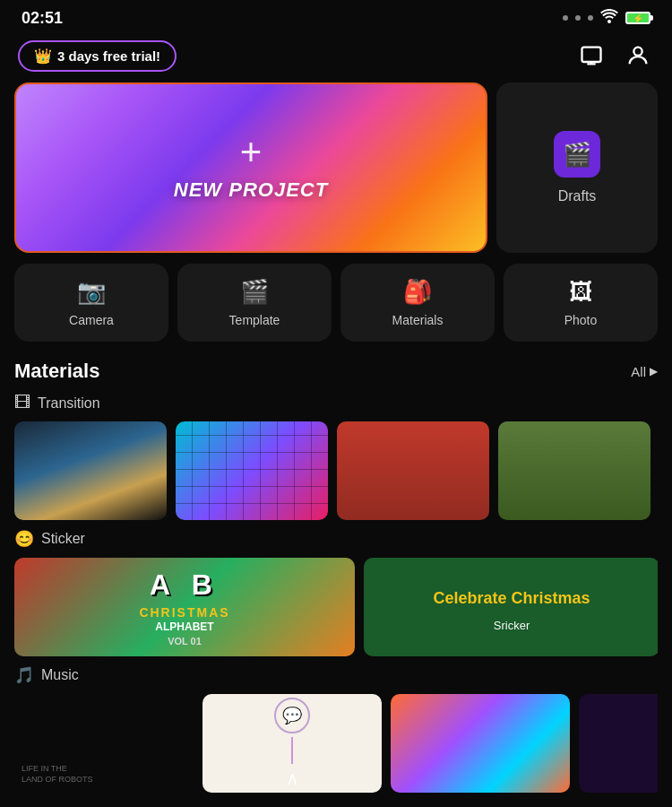 Image resolution: width=672 pixels, height=807 pixels. What do you see at coordinates (57, 775) in the screenshot?
I see `music-text-1: LIFE IN THE LAND OF ROBOTS` at bounding box center [57, 775].